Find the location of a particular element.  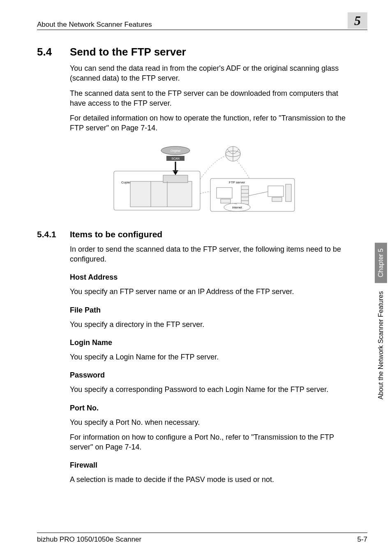

side-tab-label: About the Network Scanner Features is located at coordinates (381, 345).